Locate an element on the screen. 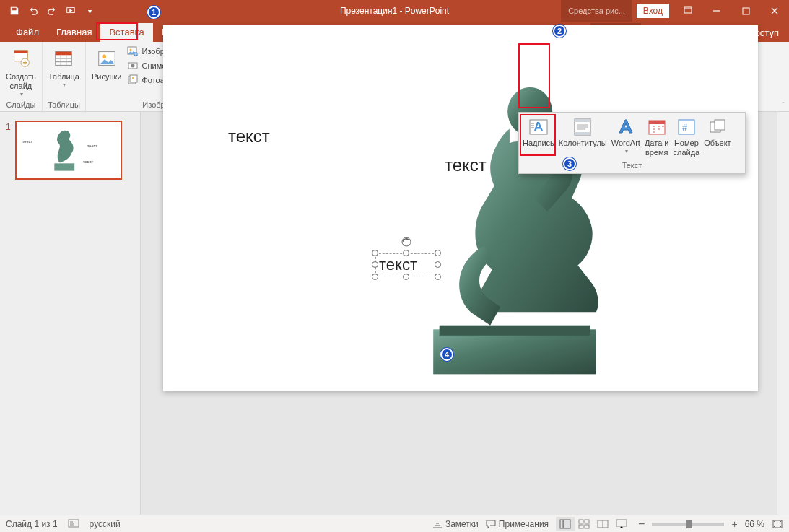 The height and width of the screenshot is (532, 789). thumbnail-statue-icon is located at coordinates (65, 150).